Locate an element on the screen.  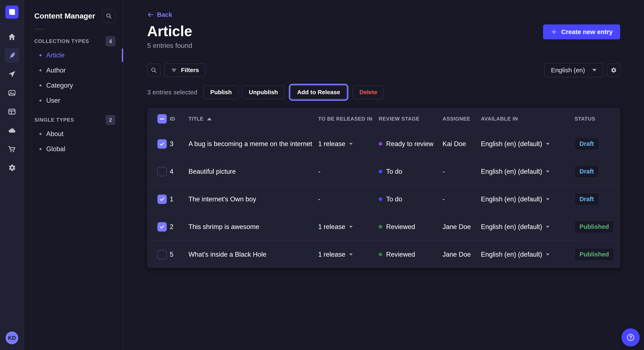
header-review-stage: REVIEW STAGE is located at coordinates (410, 119).